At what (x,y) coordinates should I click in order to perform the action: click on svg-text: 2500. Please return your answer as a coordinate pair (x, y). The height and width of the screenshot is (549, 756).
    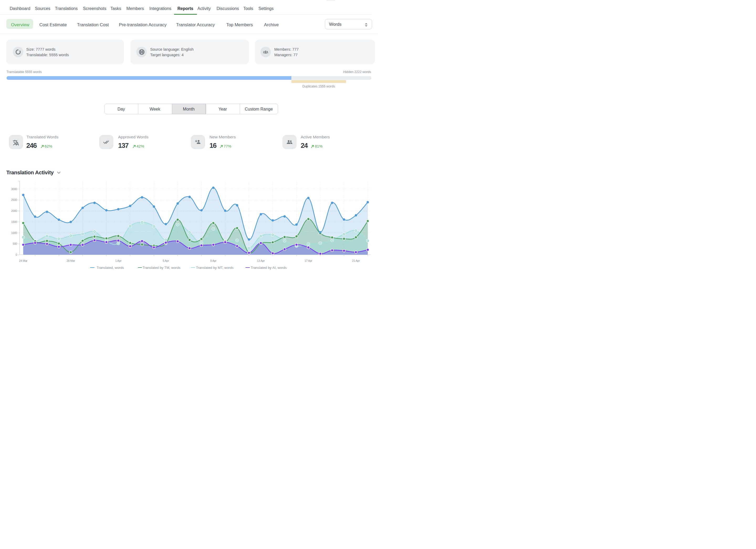
    Looking at the image, I should click on (14, 200).